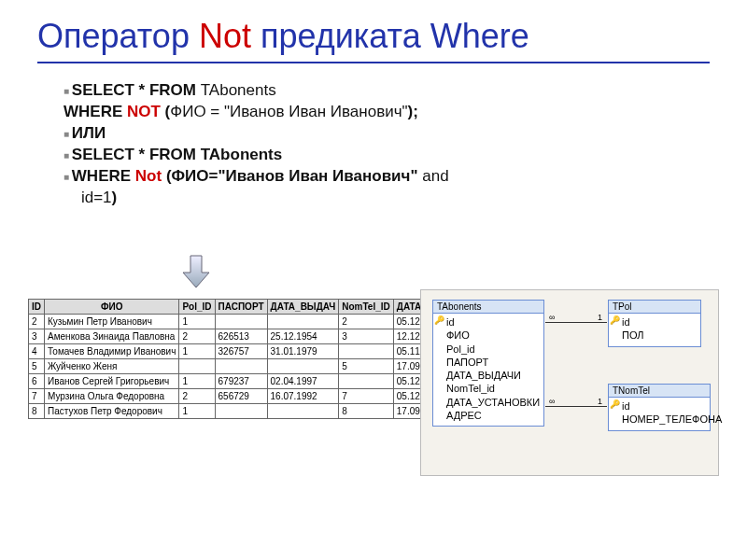 The image size is (747, 560). Describe the element at coordinates (303, 307) in the screenshot. I see `col-header: ДАТА_ВЫДАЧ` at that location.